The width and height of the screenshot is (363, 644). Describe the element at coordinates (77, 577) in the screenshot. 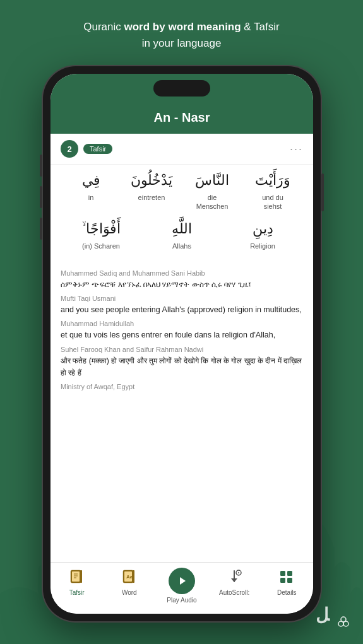

I see `book-icon` at that location.